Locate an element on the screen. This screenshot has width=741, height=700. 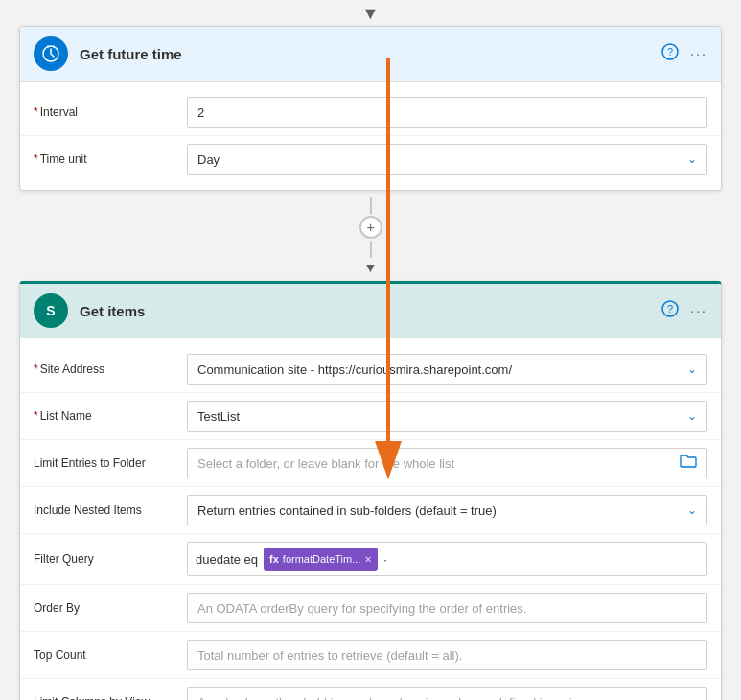
top-connector-arrow: ▼ is located at coordinates (370, 13).